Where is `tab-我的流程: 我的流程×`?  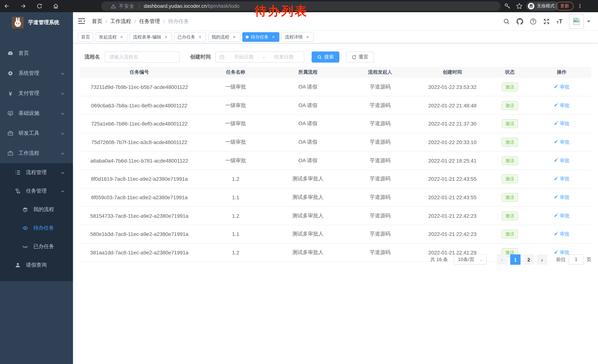 tab-我的流程: 我的流程× is located at coordinates (224, 37).